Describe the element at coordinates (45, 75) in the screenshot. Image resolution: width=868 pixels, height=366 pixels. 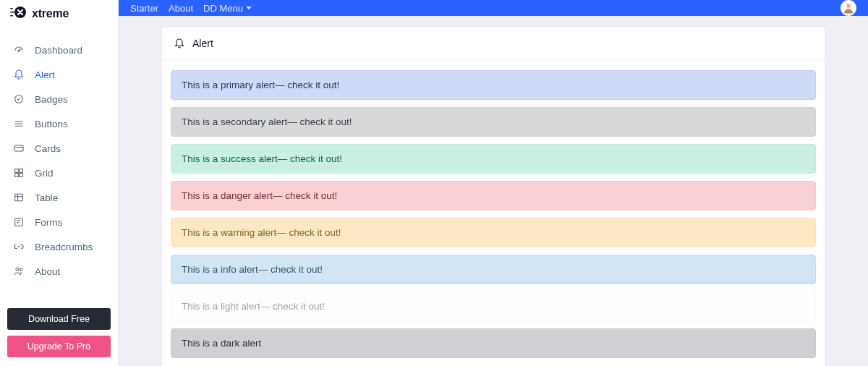
I see `sidebar-item-label: Alert` at that location.